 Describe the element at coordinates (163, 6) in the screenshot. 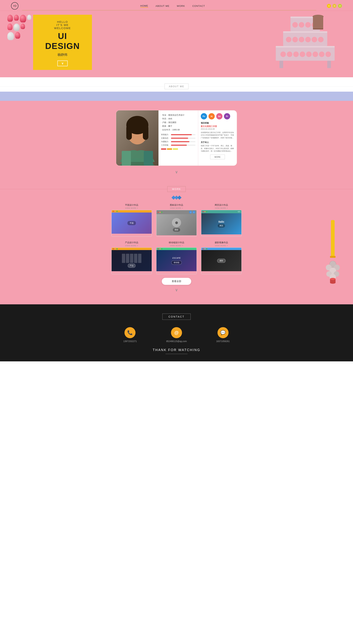

I see `nav-about: ABOUT ME` at that location.